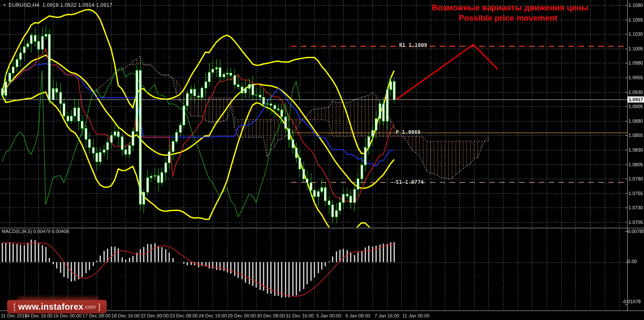 The height and width of the screenshot is (320, 644). Describe the element at coordinates (154, 316) in the screenshot. I see `time-axis-label: 22 Dec 00:00` at that location.